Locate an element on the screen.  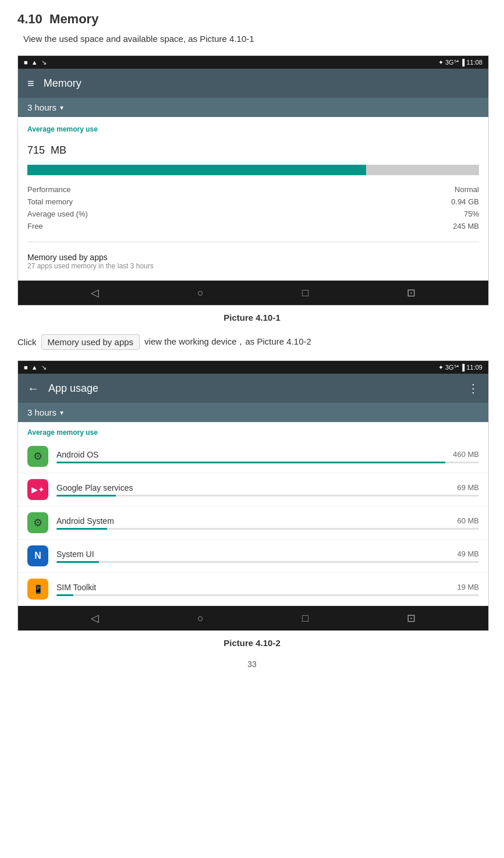
system-ui-bar is located at coordinates (268, 562).